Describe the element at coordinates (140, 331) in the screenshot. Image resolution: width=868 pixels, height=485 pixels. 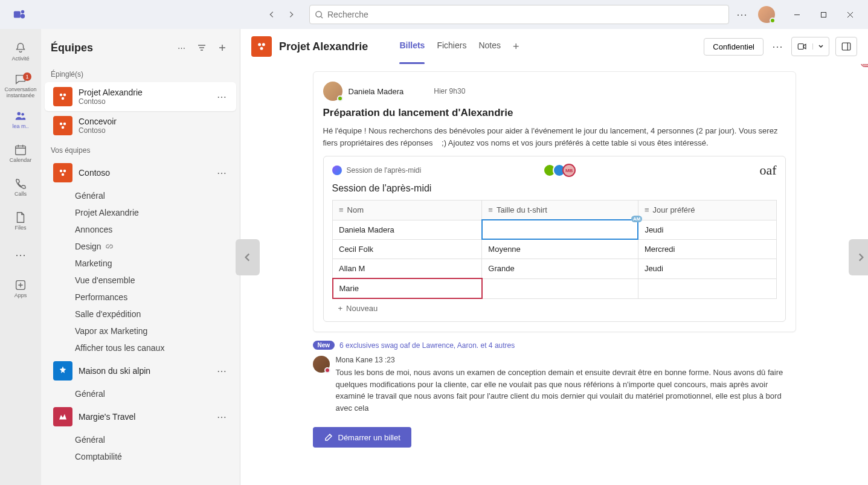
I see `channel-item: Vapor ax Marketing` at that location.